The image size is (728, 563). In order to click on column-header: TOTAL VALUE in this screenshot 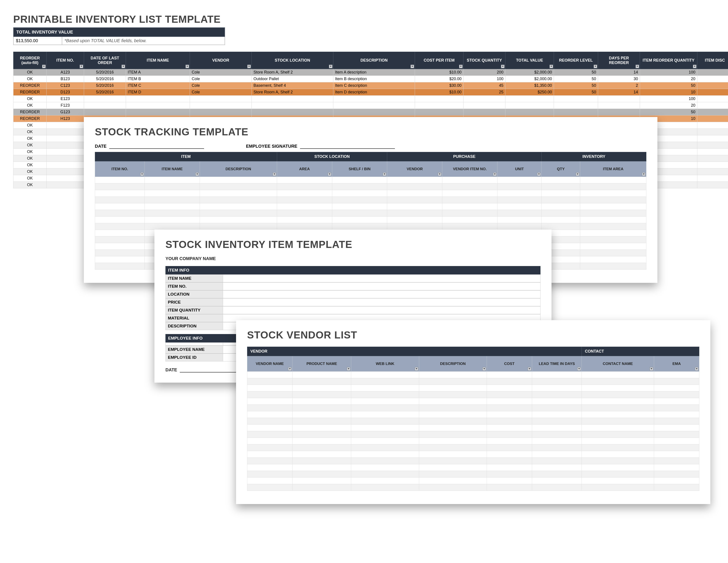, I will do `click(530, 61)`.